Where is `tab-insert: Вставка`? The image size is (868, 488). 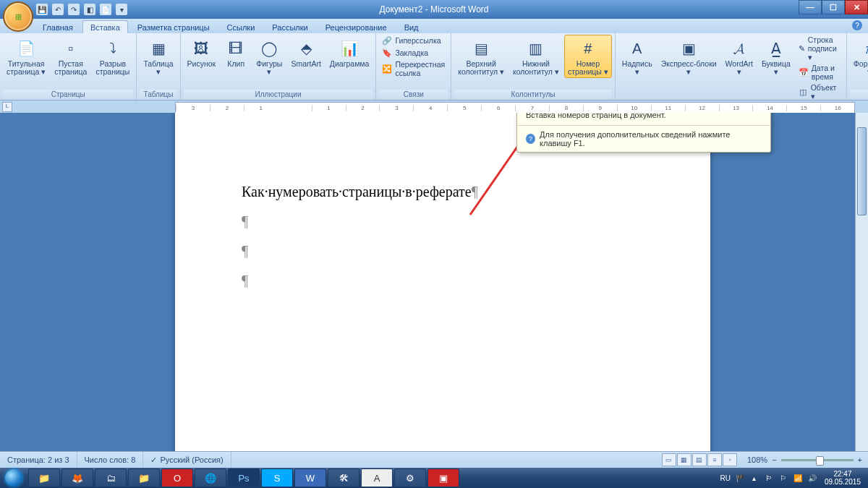
tab-insert: Вставка is located at coordinates (106, 27).